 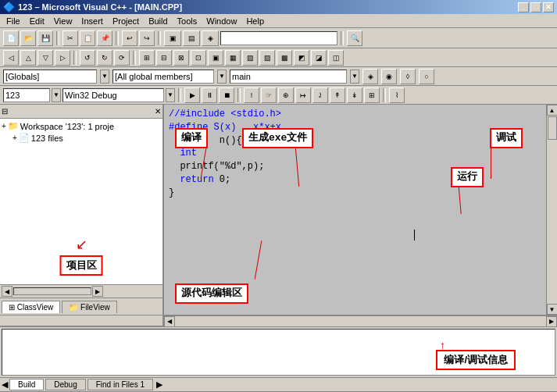 What do you see at coordinates (552, 309) in the screenshot?
I see `vscroll-down-btn: ▼` at bounding box center [552, 309].